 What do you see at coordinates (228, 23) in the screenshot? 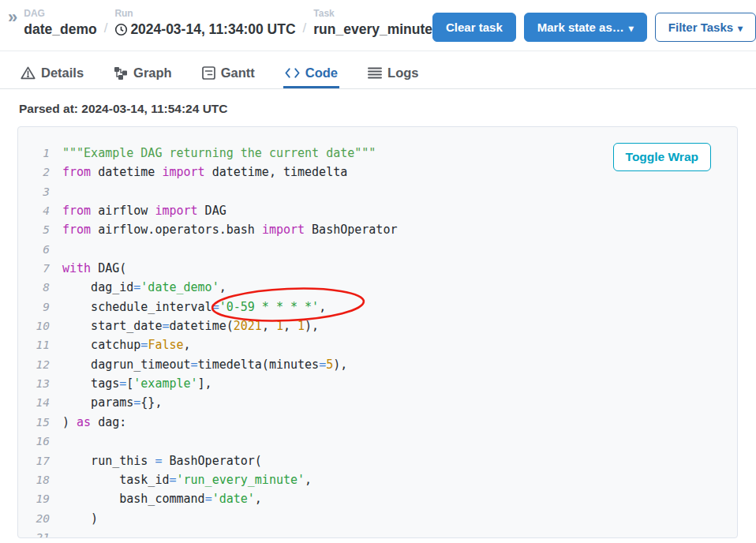
I see `breadcrumb: DAG date_demo / Run 2024-03-14, 11:34:00…` at bounding box center [228, 23].